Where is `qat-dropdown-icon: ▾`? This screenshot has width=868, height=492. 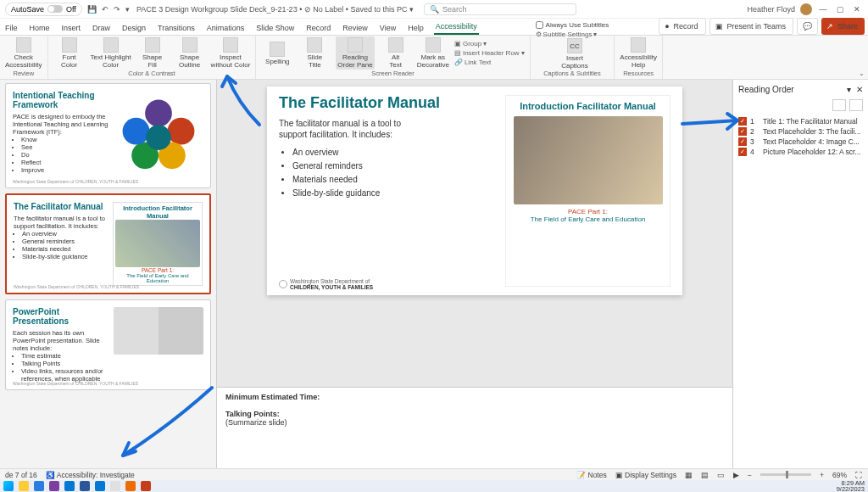
qat-dropdown-icon: ▾ is located at coordinates (127, 9).